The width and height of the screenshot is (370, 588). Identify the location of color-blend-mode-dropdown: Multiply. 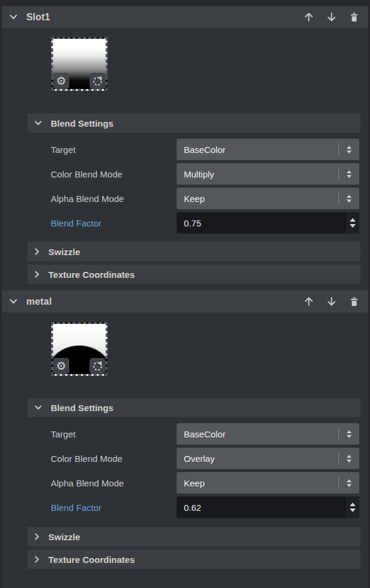
(268, 174).